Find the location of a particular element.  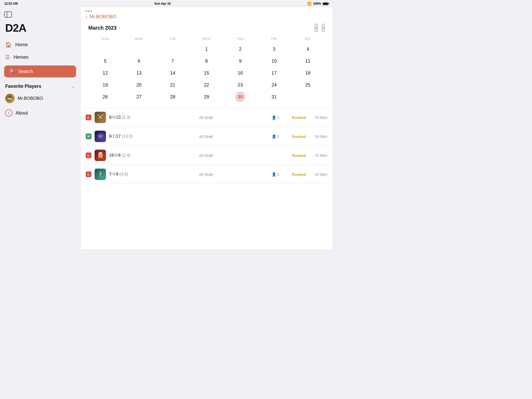

calendar-nav-arrows: ‹ › is located at coordinates (320, 28).